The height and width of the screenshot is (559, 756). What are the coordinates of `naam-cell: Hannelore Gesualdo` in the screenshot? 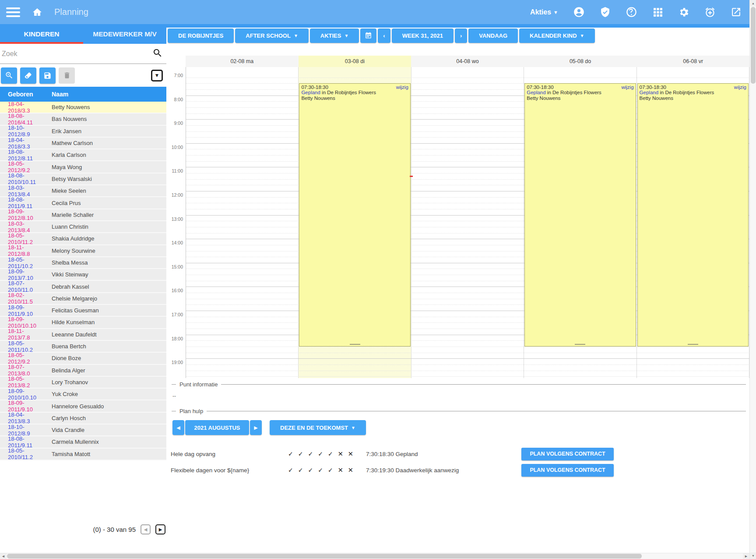 It's located at (105, 407).